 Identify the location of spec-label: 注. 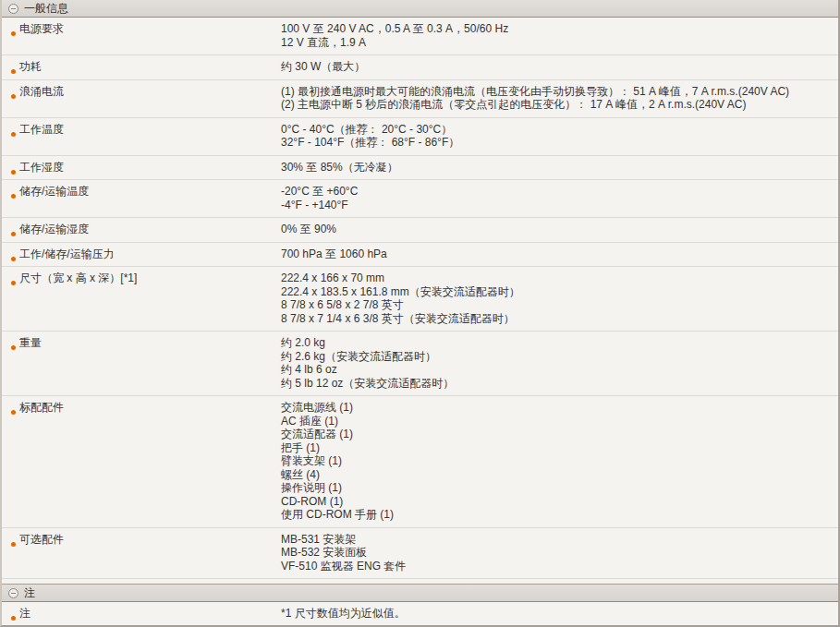
(150, 613).